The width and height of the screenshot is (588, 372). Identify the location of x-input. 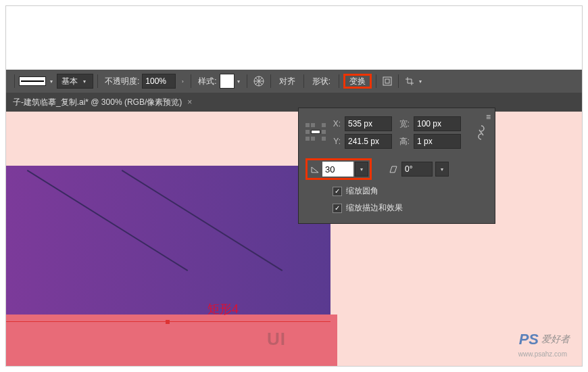
(368, 124).